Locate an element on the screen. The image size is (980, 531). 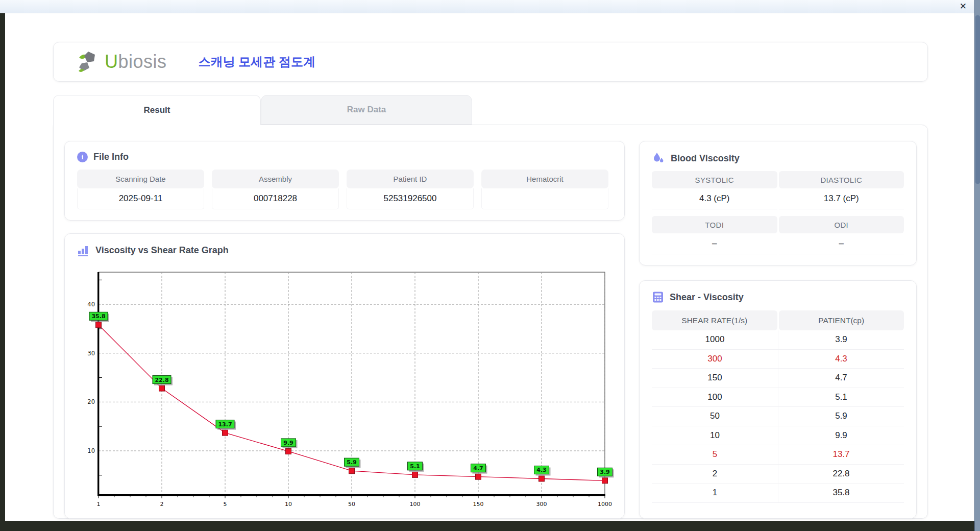
file-info-title: File Info is located at coordinates (111, 157).